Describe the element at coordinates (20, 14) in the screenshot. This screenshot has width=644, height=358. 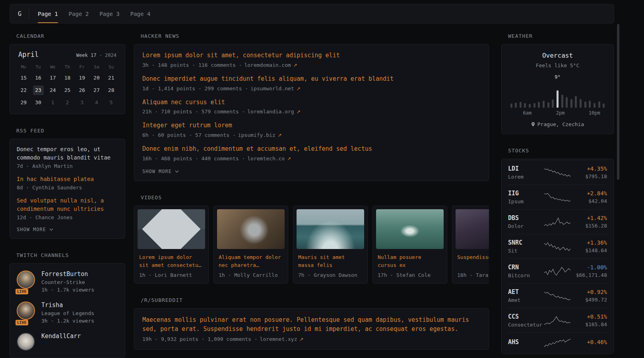
I see `app-logo: G` at that location.